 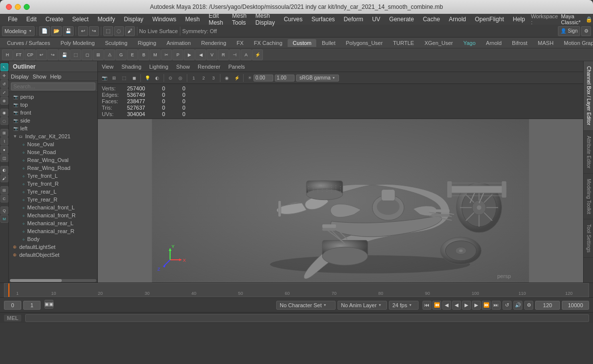 I want to click on shelf-tab-anim: Animation, so click(x=179, y=43).